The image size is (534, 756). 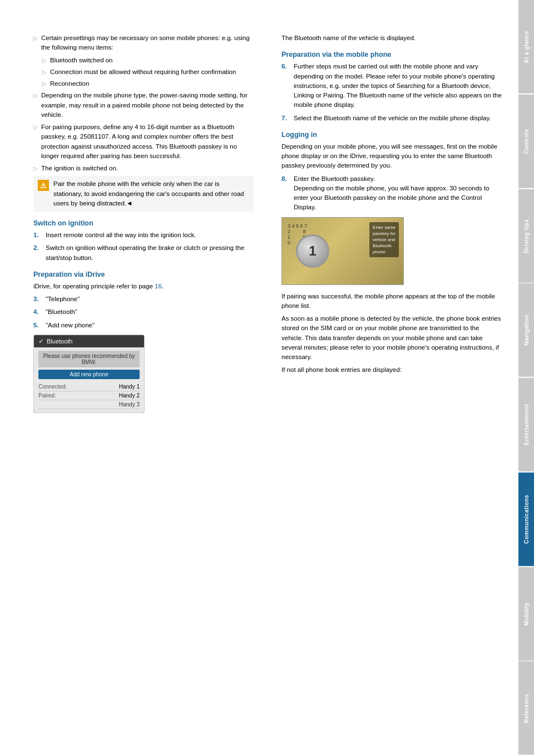 I want to click on step-num-6: 6., so click(x=285, y=67).